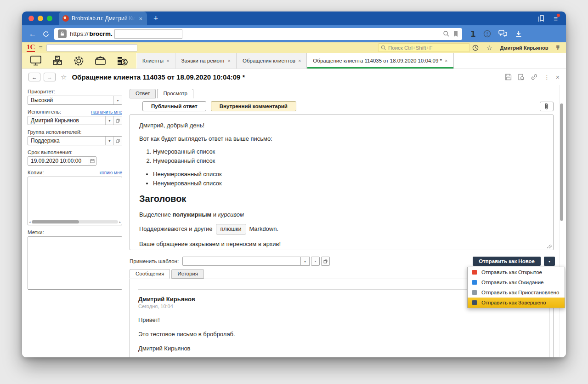  Describe the element at coordinates (242, 261) in the screenshot. I see `template-input` at that location.